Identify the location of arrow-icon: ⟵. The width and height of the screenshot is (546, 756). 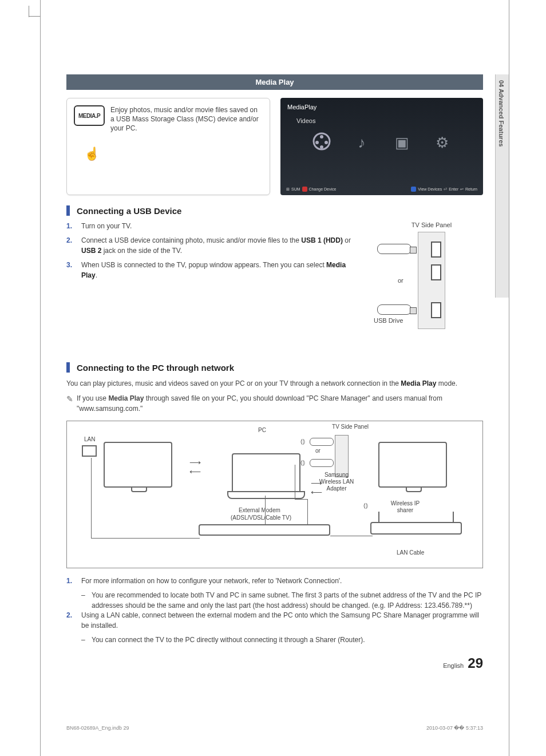
(195, 472).